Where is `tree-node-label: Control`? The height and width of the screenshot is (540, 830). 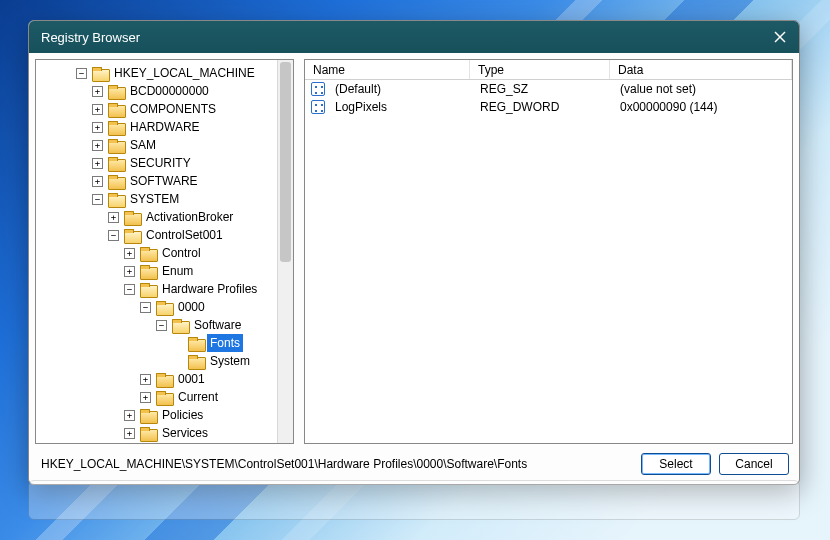
tree-node-label: Control is located at coordinates (182, 253).